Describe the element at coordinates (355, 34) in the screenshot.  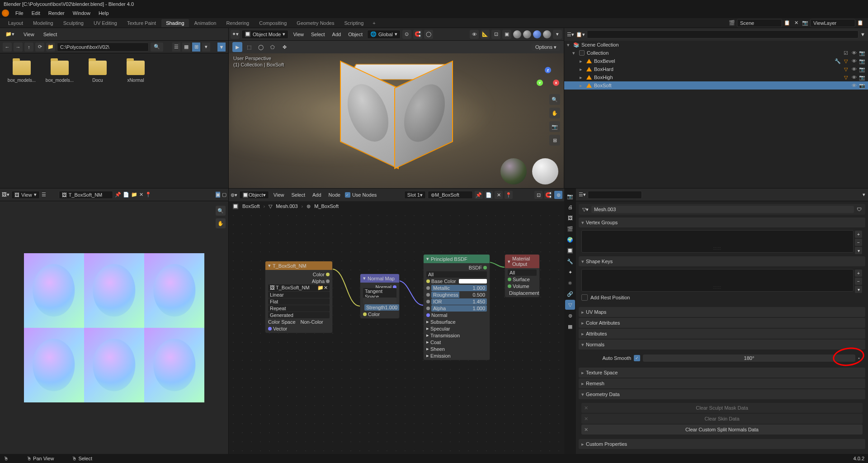
I see `vp-menu-object: Object` at that location.